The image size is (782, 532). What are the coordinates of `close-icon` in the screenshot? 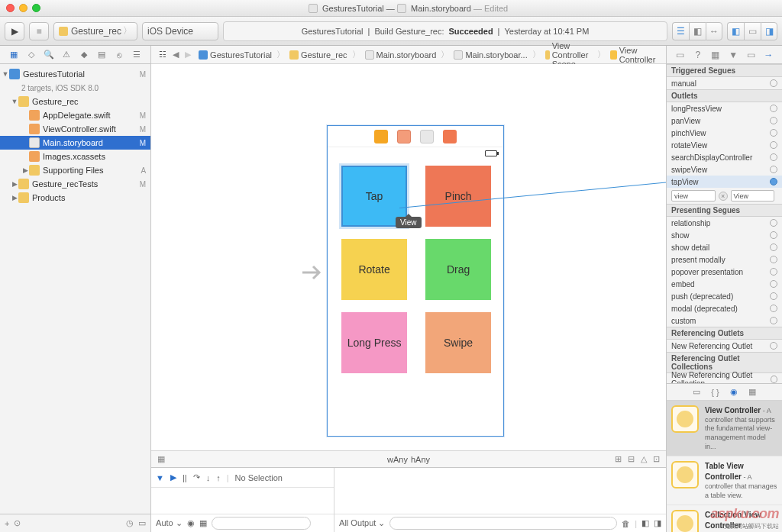 It's located at (11, 8).